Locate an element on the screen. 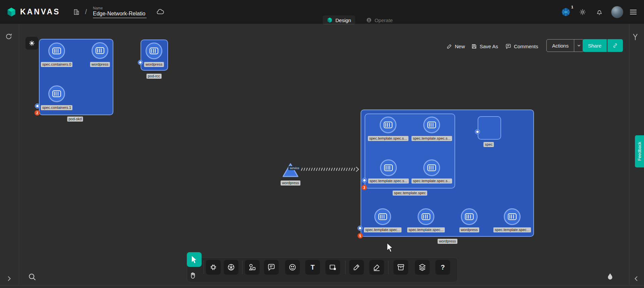 This screenshot has height=288, width=644. tool-pan is located at coordinates (193, 276).